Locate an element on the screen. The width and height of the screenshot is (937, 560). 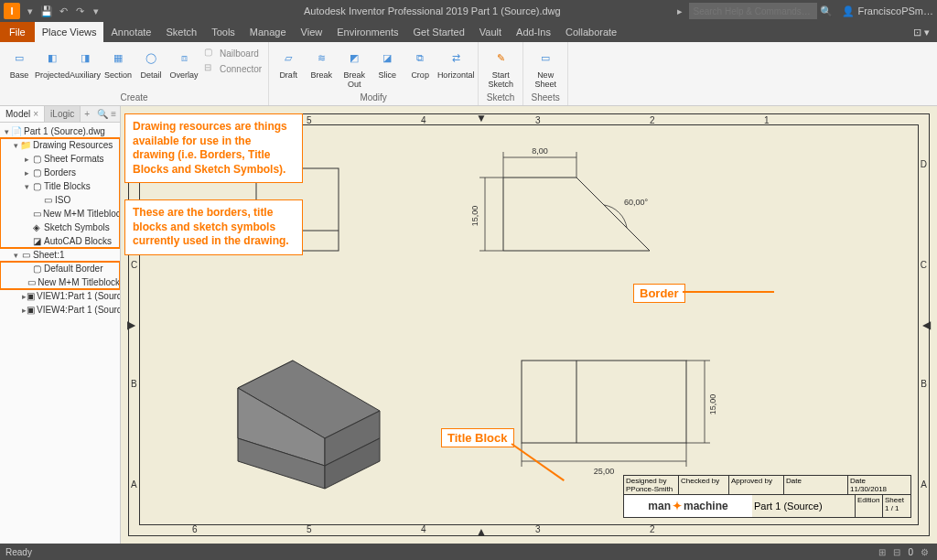
tb-date: 11/30/2018 is located at coordinates (879, 489).